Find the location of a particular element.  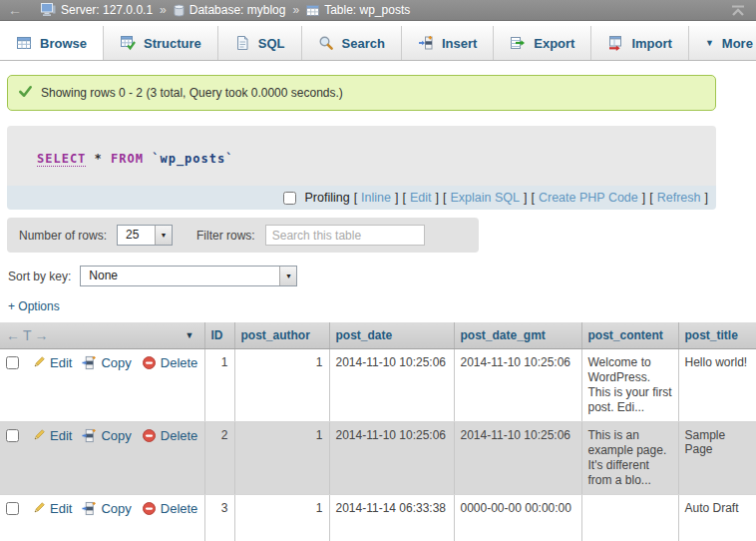

server-icon is located at coordinates (48, 10).